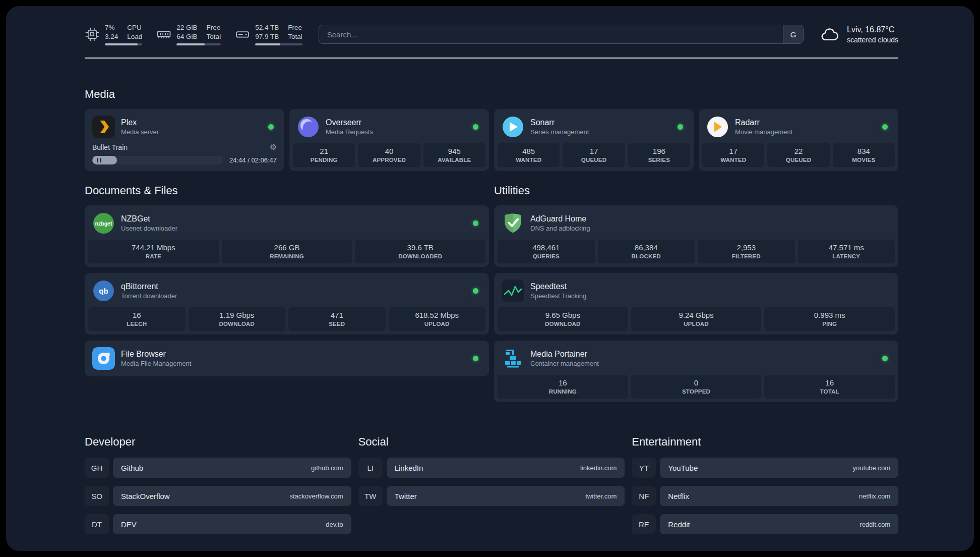  What do you see at coordinates (337, 319) in the screenshot?
I see `stat-tile: 471 SEED` at bounding box center [337, 319].